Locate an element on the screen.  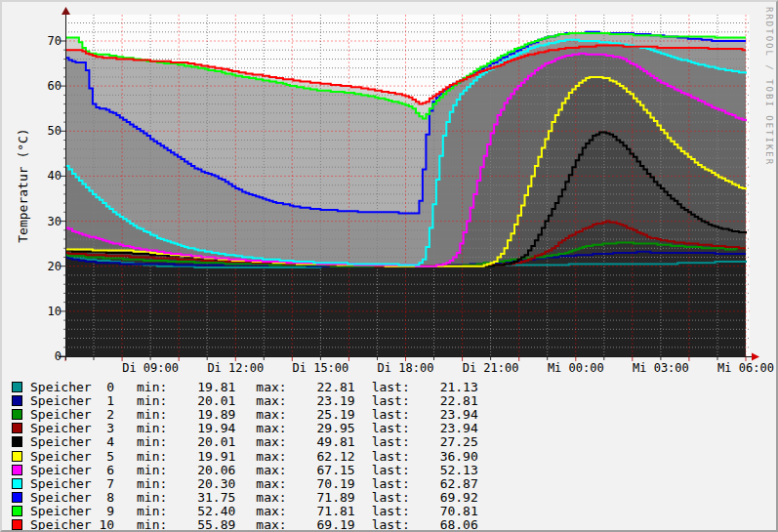
legend-series-name: Speicher 0 is located at coordinates (73, 387).